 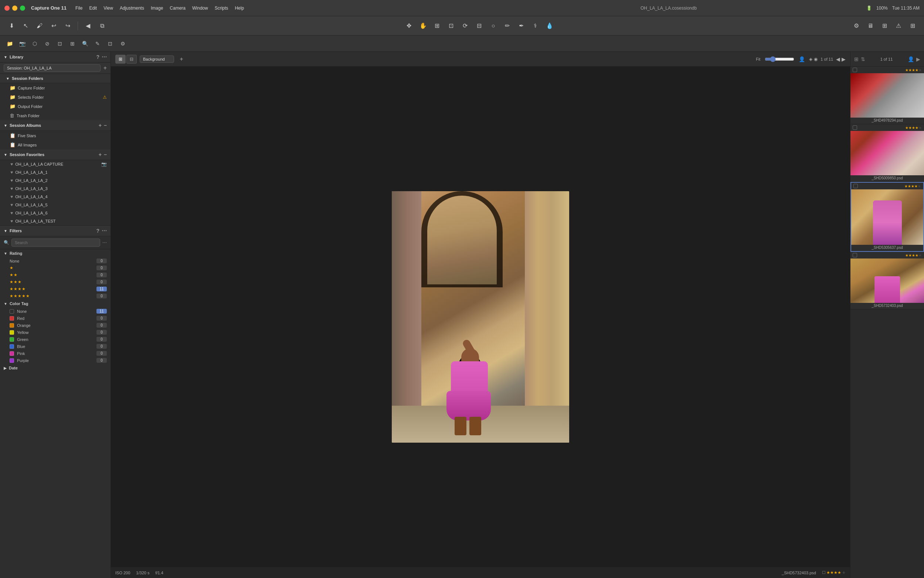 What do you see at coordinates (55, 97) in the screenshot?
I see `selects-folder-item: 📁 Selects Folder ⚠` at bounding box center [55, 97].